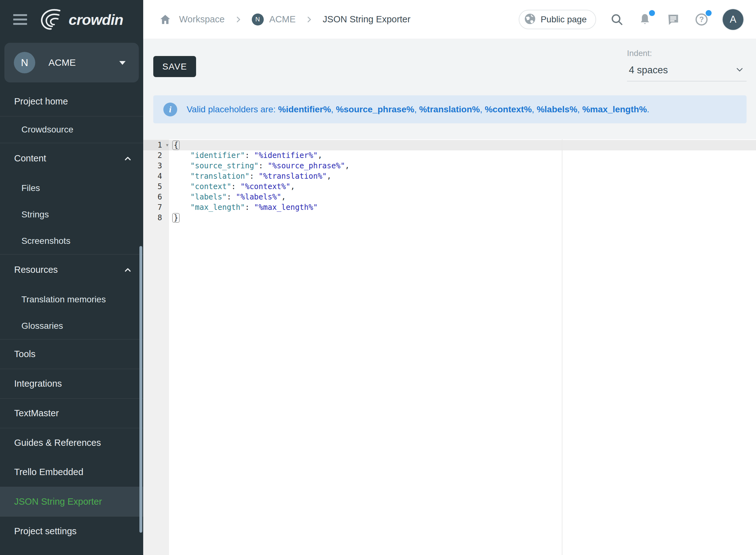 This screenshot has height=555, width=756. Describe the element at coordinates (42, 326) in the screenshot. I see `sidebar-item-label: Glossaries` at that location.